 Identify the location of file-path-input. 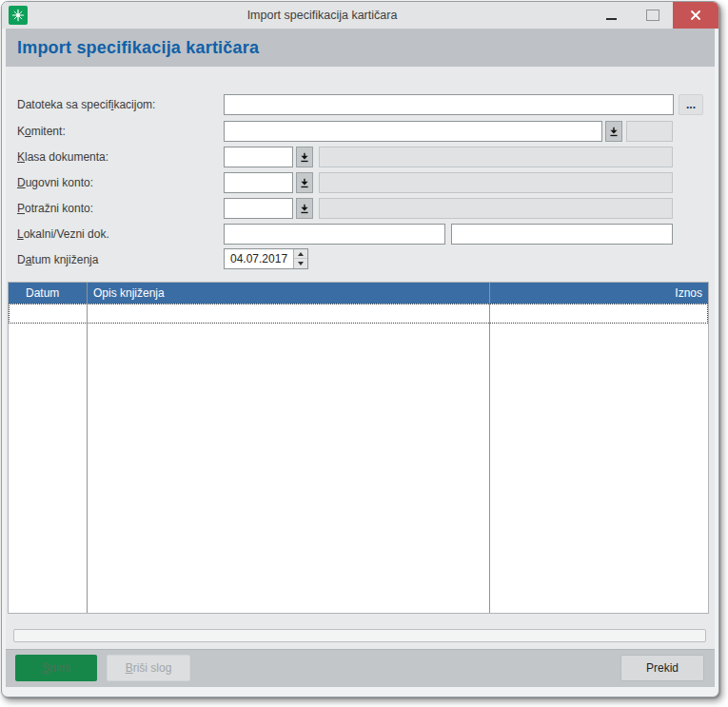
(449, 105).